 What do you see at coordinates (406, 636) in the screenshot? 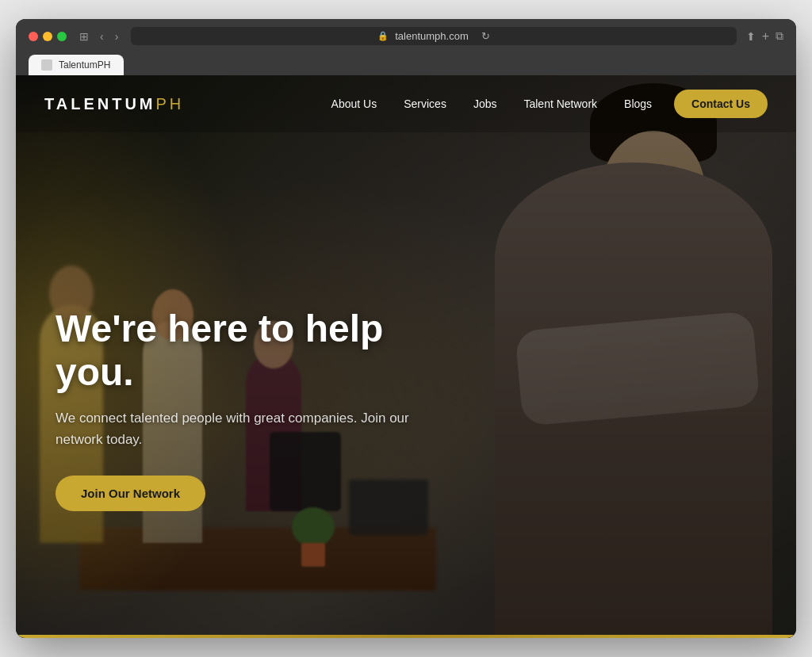
I see `hero-bottom-bar` at bounding box center [406, 636].